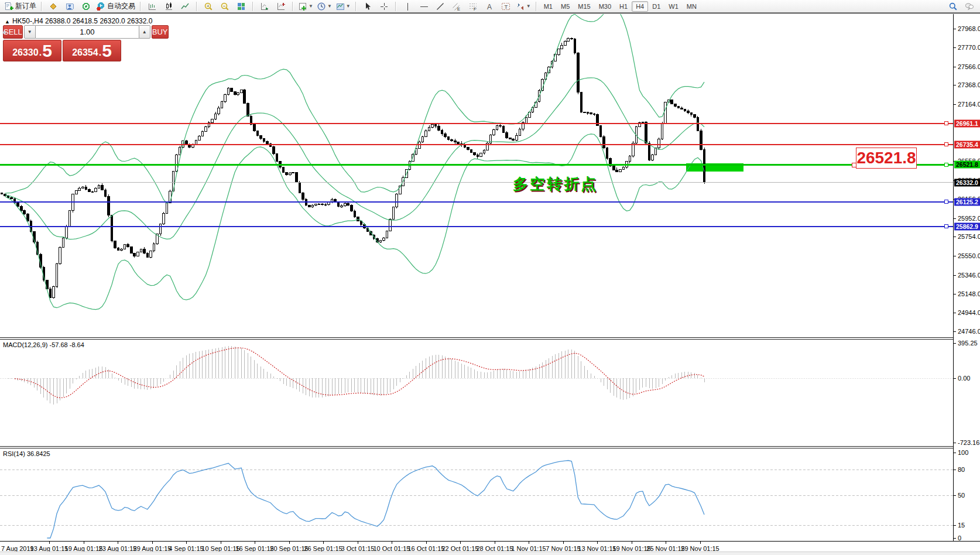  Describe the element at coordinates (457, 6) in the screenshot. I see `equidistant-channel-button: E` at that location.